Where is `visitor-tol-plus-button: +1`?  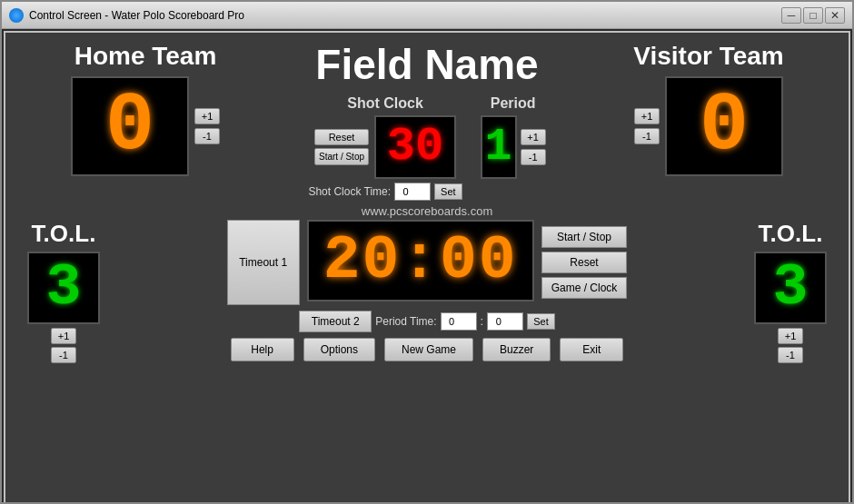 visitor-tol-plus-button: +1 is located at coordinates (790, 336).